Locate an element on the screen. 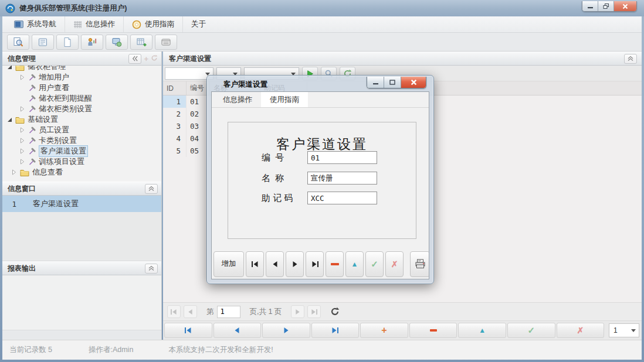 Image resolution: width=644 pixels, height=362 pixels. dialog-first-button is located at coordinates (255, 264).